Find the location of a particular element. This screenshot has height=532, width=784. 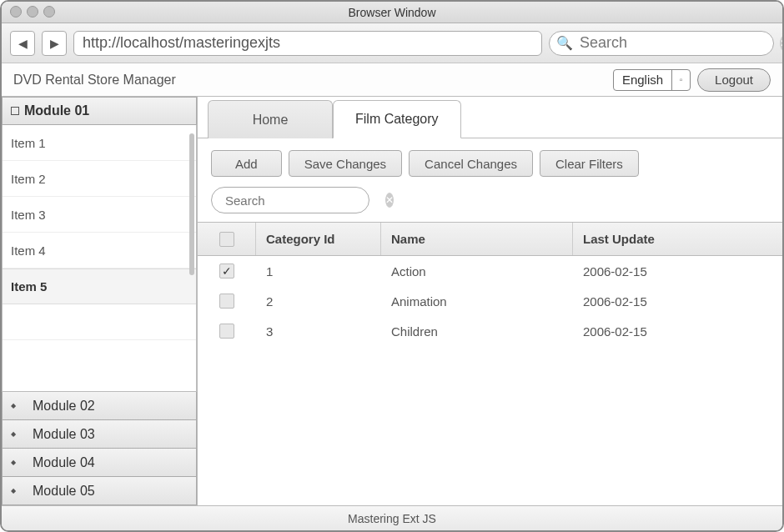

sidebar-module-collapsed: ◆Module 04 is located at coordinates (99, 463).